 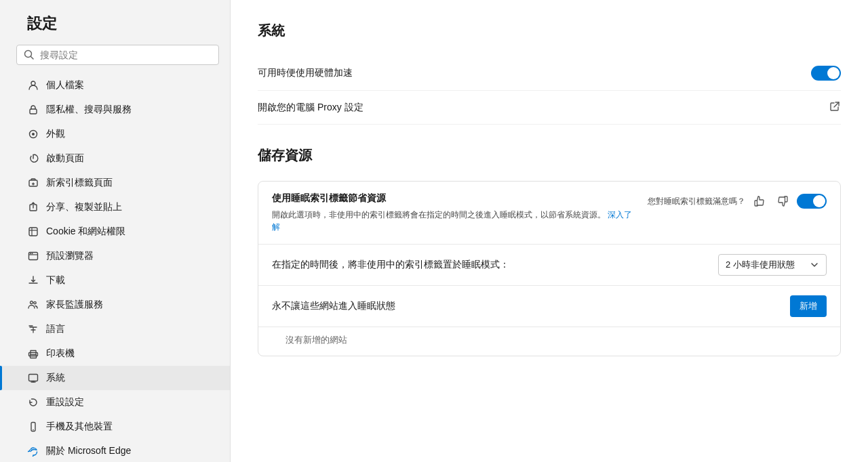 What do you see at coordinates (33, 110) in the screenshot?
I see `lock-icon` at bounding box center [33, 110].